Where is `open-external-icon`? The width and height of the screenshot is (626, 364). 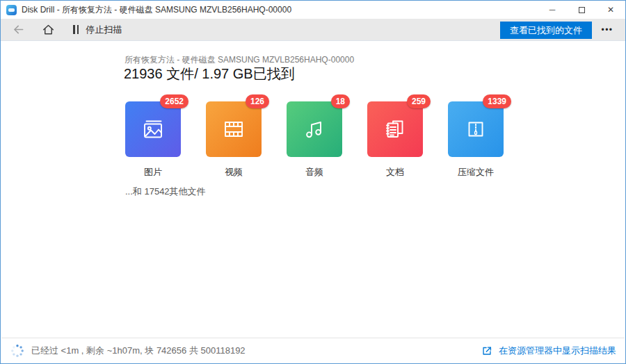
open-external-icon is located at coordinates (487, 351).